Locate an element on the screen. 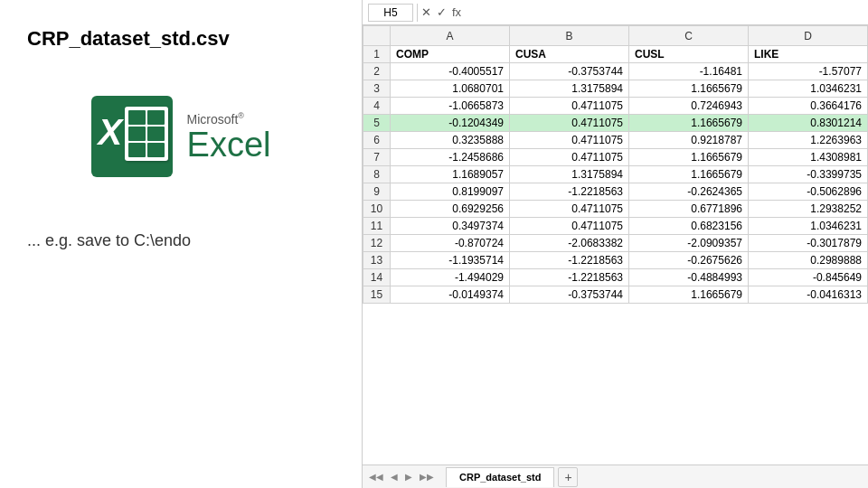 The image size is (868, 488). excel-logo-area: X Microsoft® Excel is located at coordinates (181, 136).